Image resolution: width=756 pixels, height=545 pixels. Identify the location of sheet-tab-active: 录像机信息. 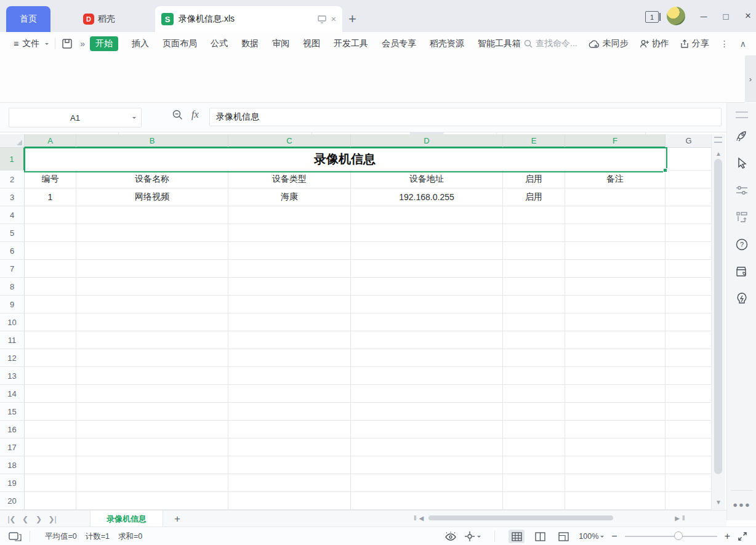
(127, 519).